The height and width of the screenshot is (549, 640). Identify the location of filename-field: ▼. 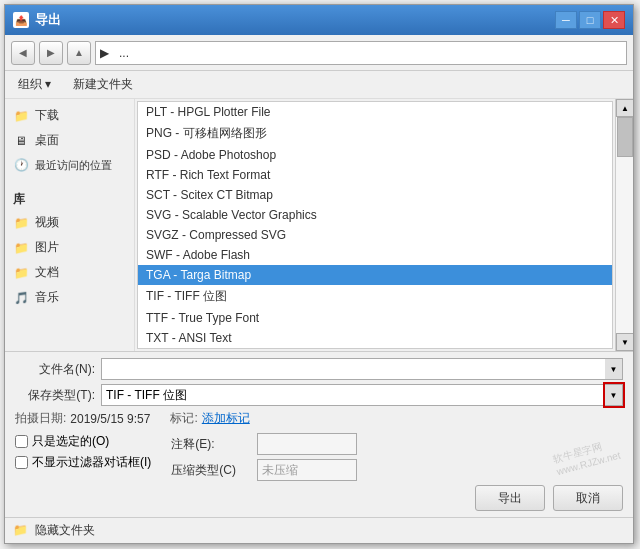
(362, 369).